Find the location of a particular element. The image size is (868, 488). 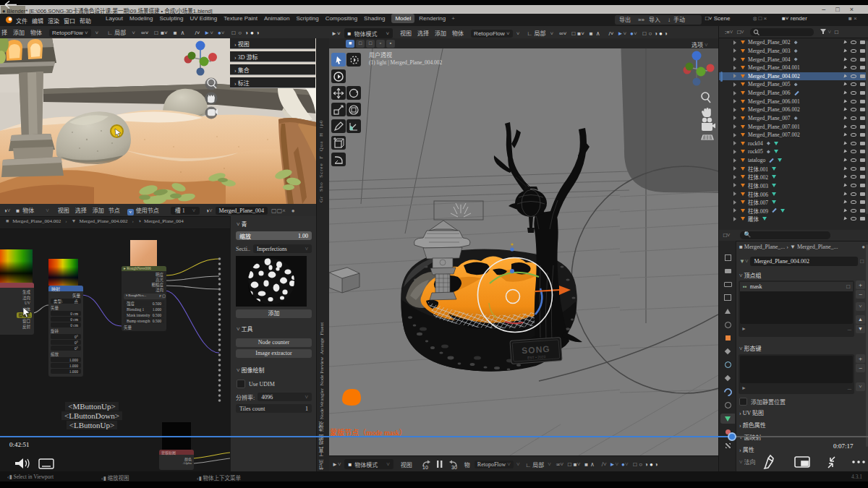

svg-text: 30 is located at coordinates (454, 467).